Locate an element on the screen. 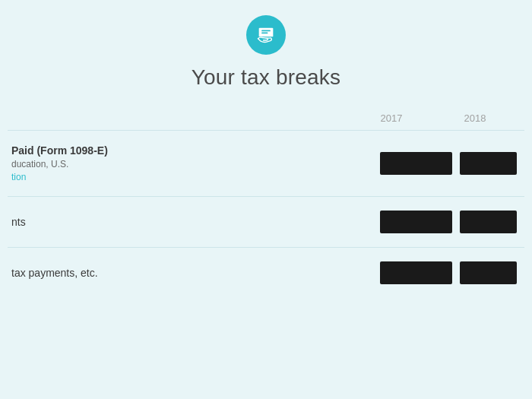 The height and width of the screenshot is (399, 532). year-2017-header: 2017 is located at coordinates (391, 119).